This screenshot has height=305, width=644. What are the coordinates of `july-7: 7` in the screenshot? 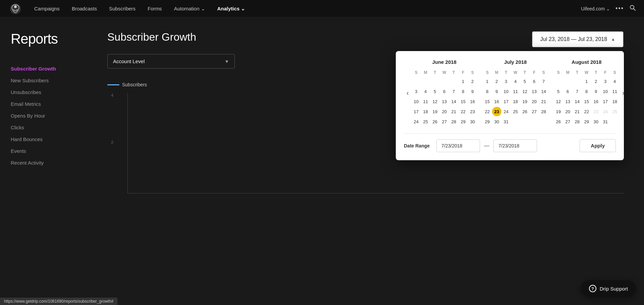 It's located at (544, 81).